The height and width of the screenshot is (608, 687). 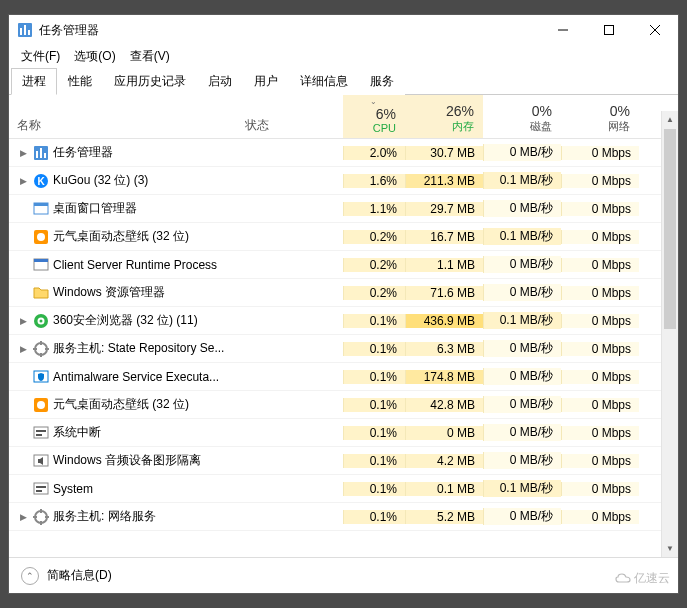 I want to click on process-name: 服务主机: State Repository Se..., so click(x=138, y=348).